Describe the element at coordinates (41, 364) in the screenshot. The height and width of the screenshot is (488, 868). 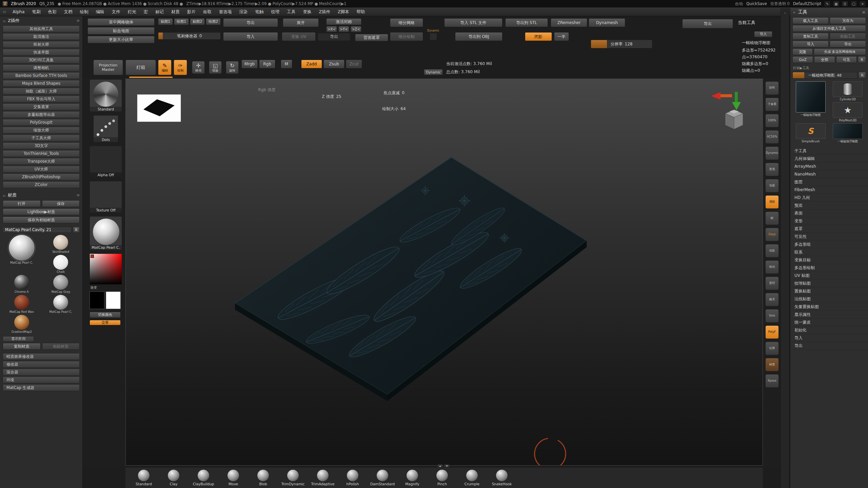
I see `material-section: 修改器` at that location.